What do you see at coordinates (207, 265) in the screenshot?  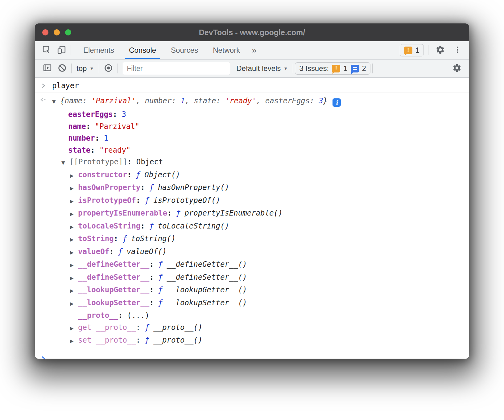 I see `function-signature: __defineGetter__()` at bounding box center [207, 265].